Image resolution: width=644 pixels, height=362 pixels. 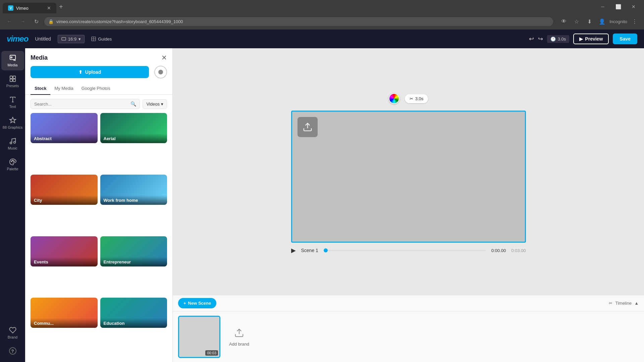 What do you see at coordinates (64, 128) in the screenshot?
I see `media-card-abstract: Abstract` at bounding box center [64, 128].